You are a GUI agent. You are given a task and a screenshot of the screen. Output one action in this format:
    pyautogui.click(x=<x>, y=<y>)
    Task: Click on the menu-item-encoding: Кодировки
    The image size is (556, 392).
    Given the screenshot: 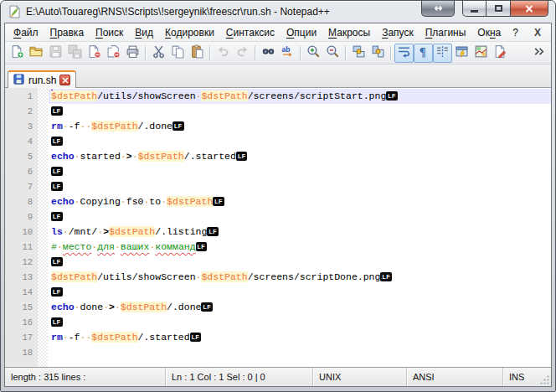 What is the action you would take?
    pyautogui.click(x=189, y=33)
    